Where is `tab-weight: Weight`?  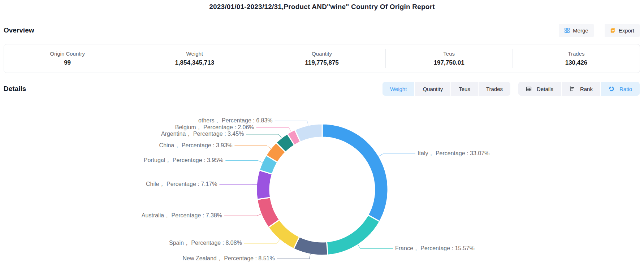
tab-weight: Weight is located at coordinates (398, 89).